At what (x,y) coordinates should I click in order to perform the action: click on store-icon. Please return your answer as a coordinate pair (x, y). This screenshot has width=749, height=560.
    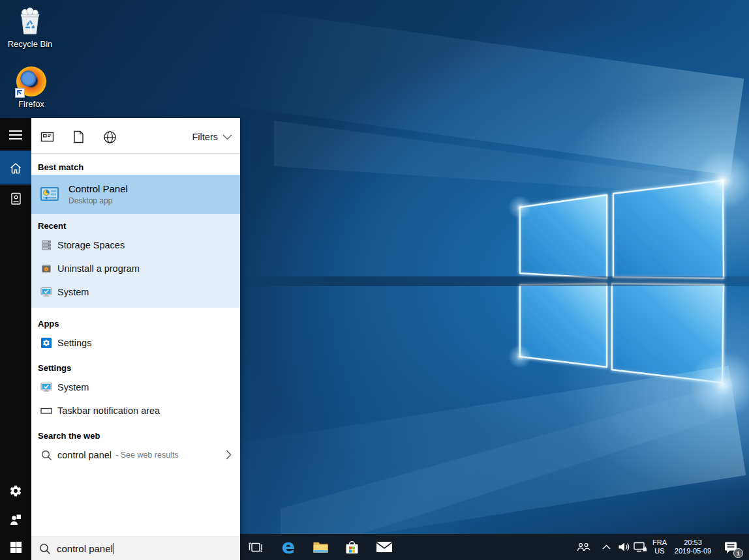
    Looking at the image, I should click on (352, 548).